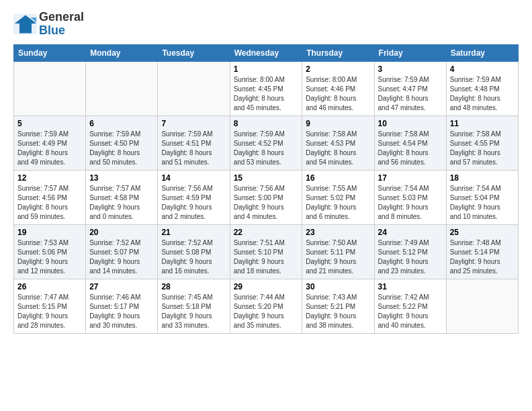  I want to click on day-number: 26, so click(50, 287).